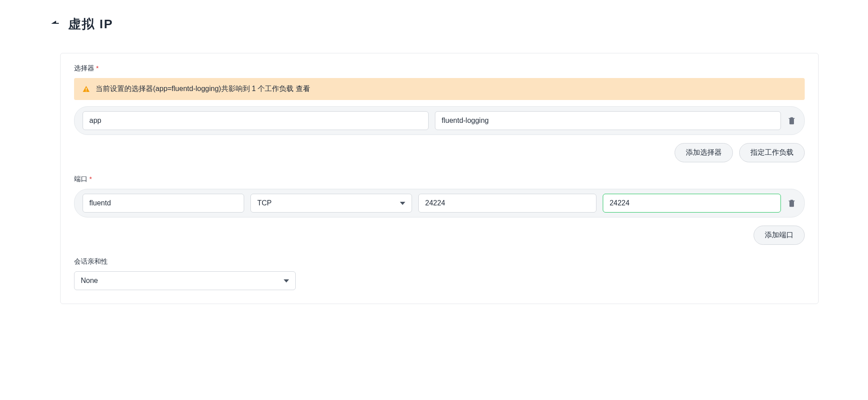 The image size is (868, 400). Describe the element at coordinates (692, 203) in the screenshot. I see `port-target-input` at that location.